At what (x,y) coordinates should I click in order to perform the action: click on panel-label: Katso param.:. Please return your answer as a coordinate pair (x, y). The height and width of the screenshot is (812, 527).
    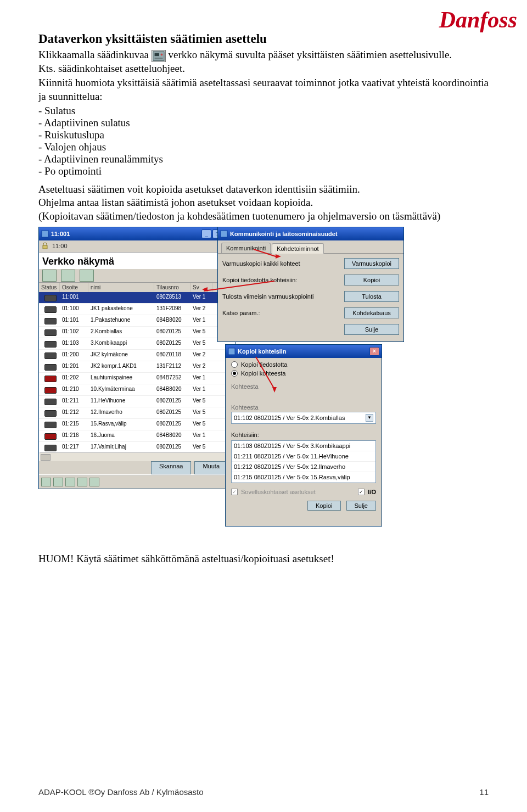
    Looking at the image, I should click on (241, 313).